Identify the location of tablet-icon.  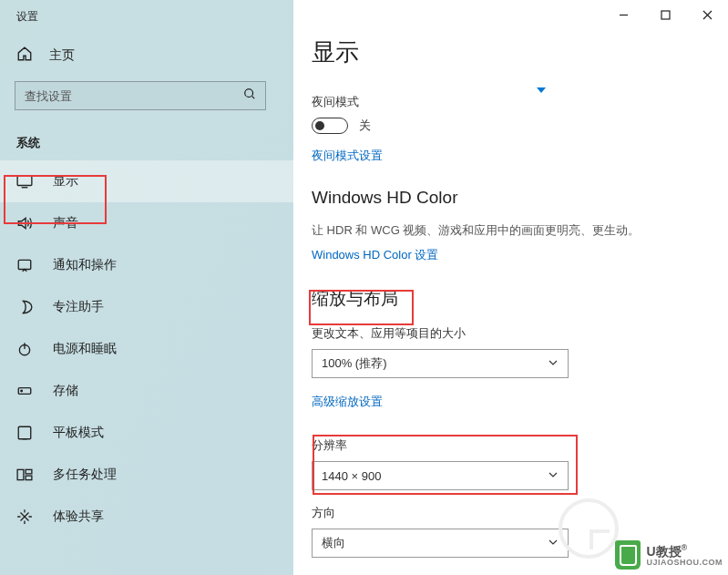
(25, 433).